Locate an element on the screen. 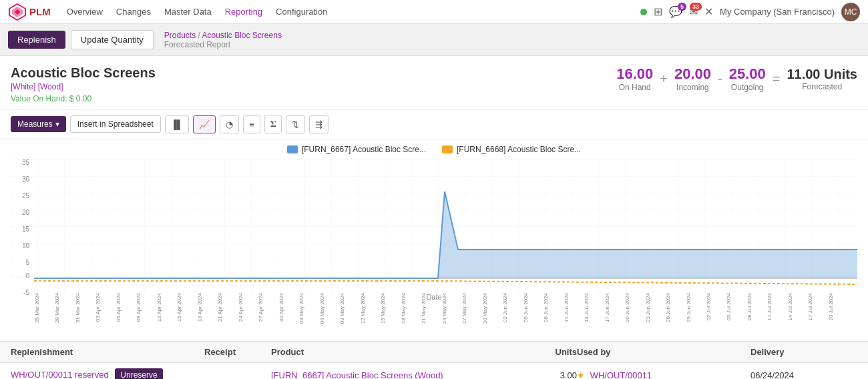 The height and width of the screenshot is (379, 868). equals-operator: = is located at coordinates (777, 79).